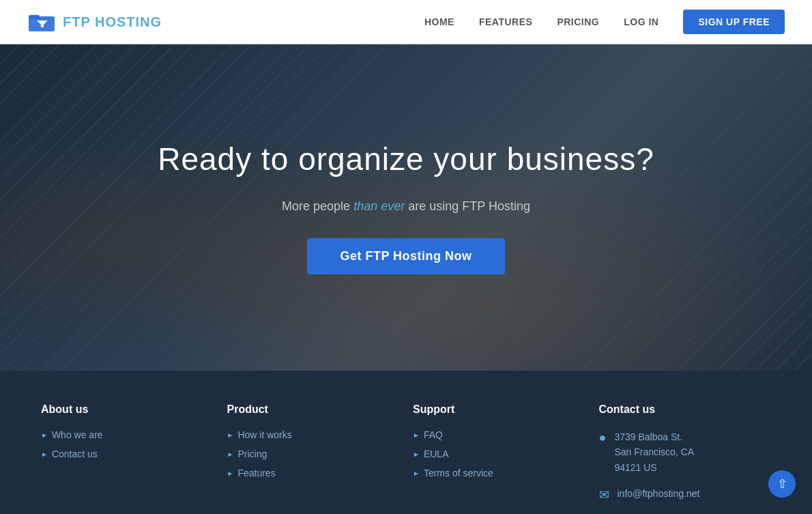  Describe the element at coordinates (499, 459) in the screenshot. I see `footer-support: Support ► FAQ ► EULA ► Terms of service` at that location.